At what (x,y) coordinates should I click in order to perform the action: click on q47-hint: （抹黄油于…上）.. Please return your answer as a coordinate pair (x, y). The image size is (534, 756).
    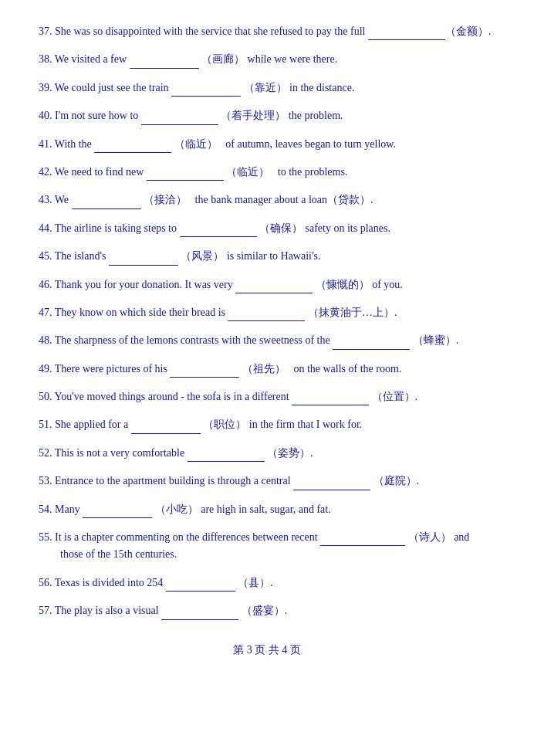
    Looking at the image, I should click on (353, 312).